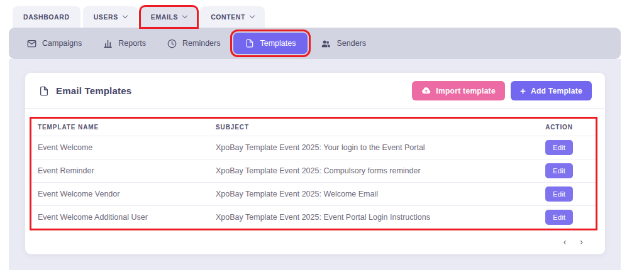 The width and height of the screenshot is (644, 270). Describe the element at coordinates (62, 43) in the screenshot. I see `subnav-label: Campaigns` at that location.